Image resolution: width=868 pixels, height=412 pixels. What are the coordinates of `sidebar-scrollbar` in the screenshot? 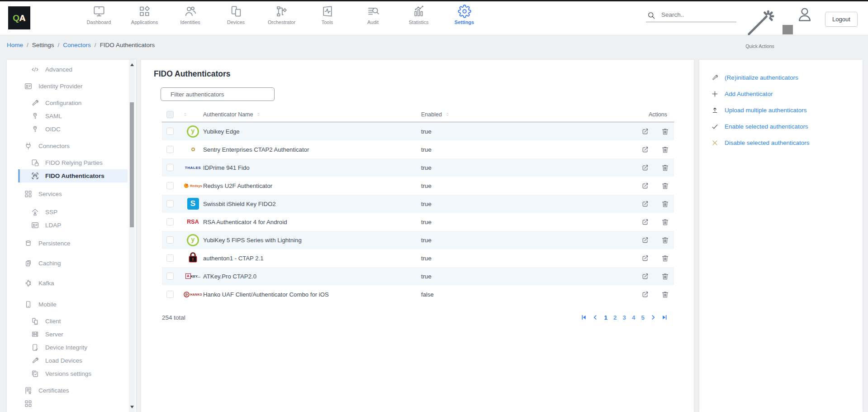 It's located at (132, 236).